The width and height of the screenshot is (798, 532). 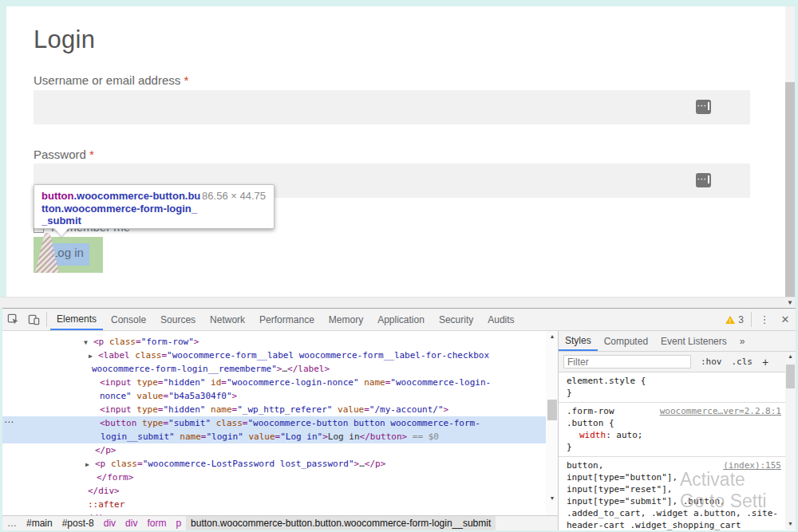 What do you see at coordinates (13, 319) in the screenshot?
I see `inspect-element-icon` at bounding box center [13, 319].